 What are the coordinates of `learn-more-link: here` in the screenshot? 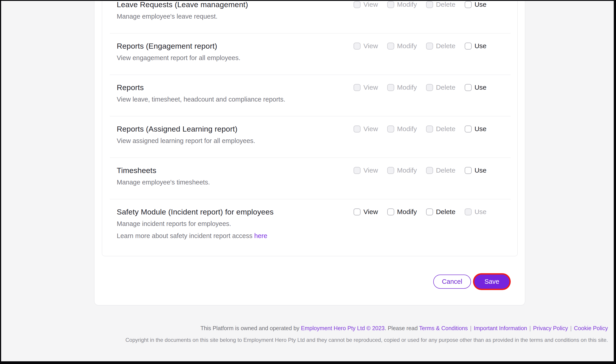 It's located at (261, 236).